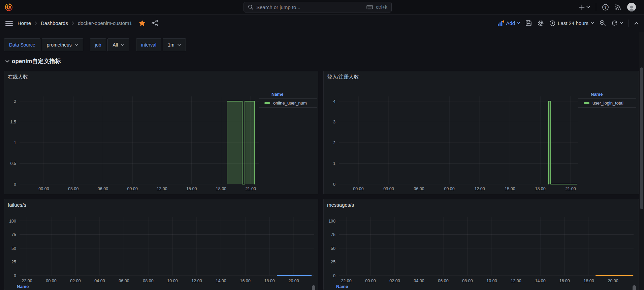 This screenshot has width=644, height=290. What do you see at coordinates (174, 45) in the screenshot?
I see `variable-value-interval: 1m` at bounding box center [174, 45].